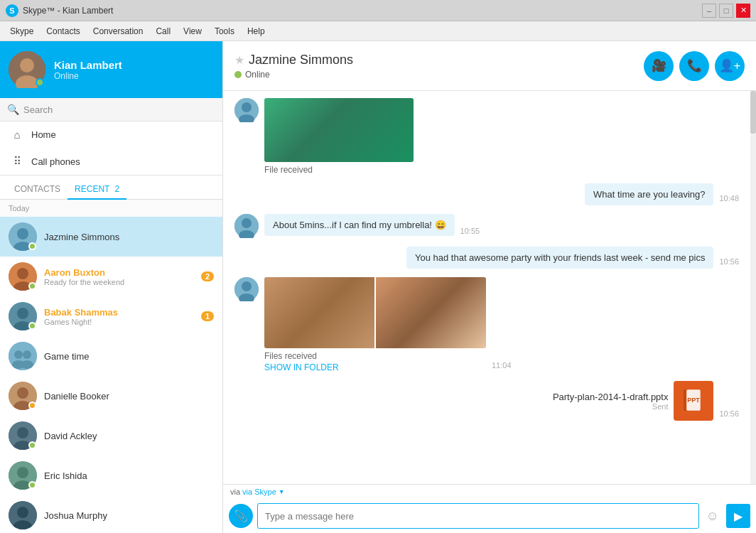  What do you see at coordinates (235, 492) in the screenshot?
I see `via-label: via` at bounding box center [235, 492].